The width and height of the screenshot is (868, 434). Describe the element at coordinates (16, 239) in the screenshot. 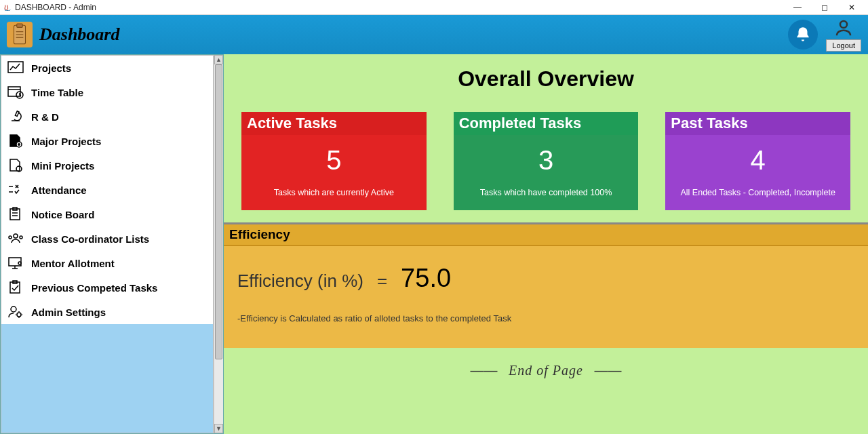

I see `users-group-icon` at that location.